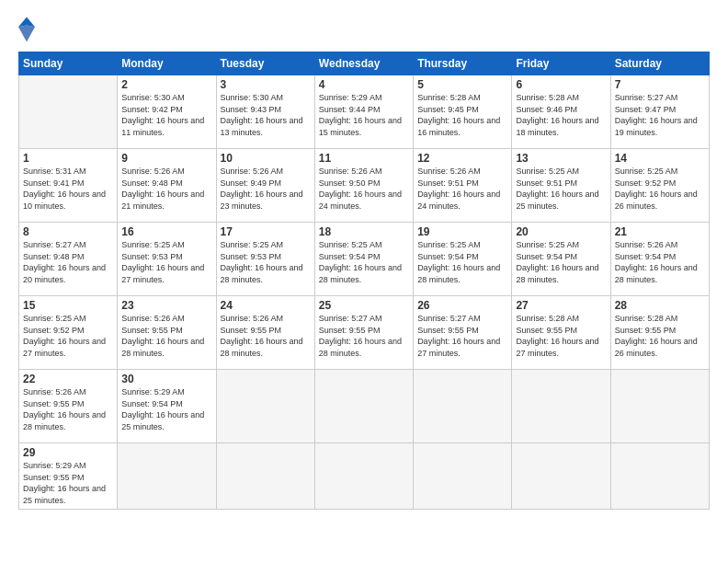  What do you see at coordinates (364, 64) in the screenshot?
I see `calendar-header-row: Sunday Monday Tuesday Wednesday Thursday…` at bounding box center [364, 64].